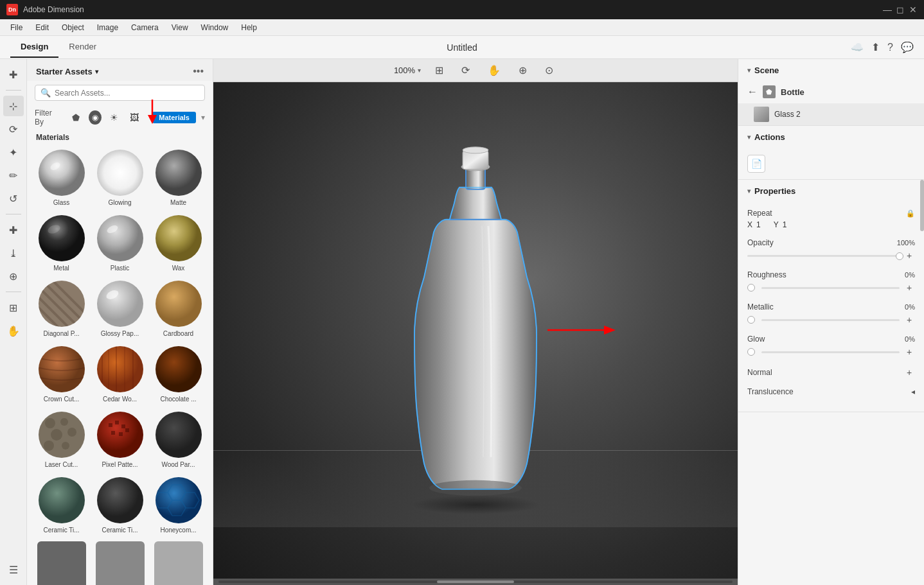  What do you see at coordinates (73, 28) in the screenshot?
I see `menu-object: Object` at bounding box center [73, 28].